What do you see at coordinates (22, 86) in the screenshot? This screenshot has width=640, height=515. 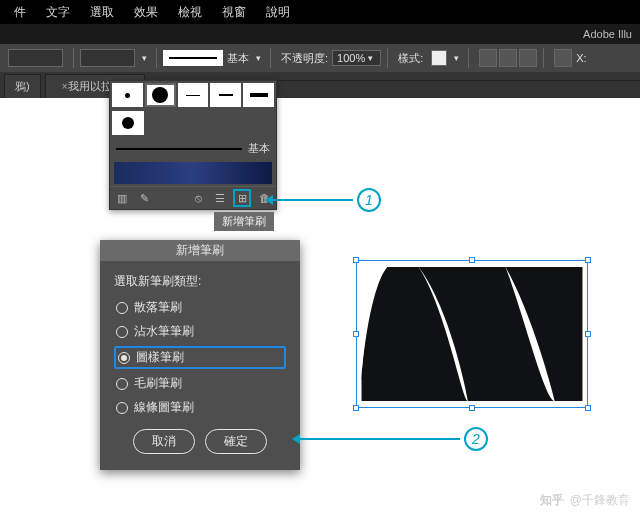 I see `document-tab-partial: 鴉)` at bounding box center [22, 86].